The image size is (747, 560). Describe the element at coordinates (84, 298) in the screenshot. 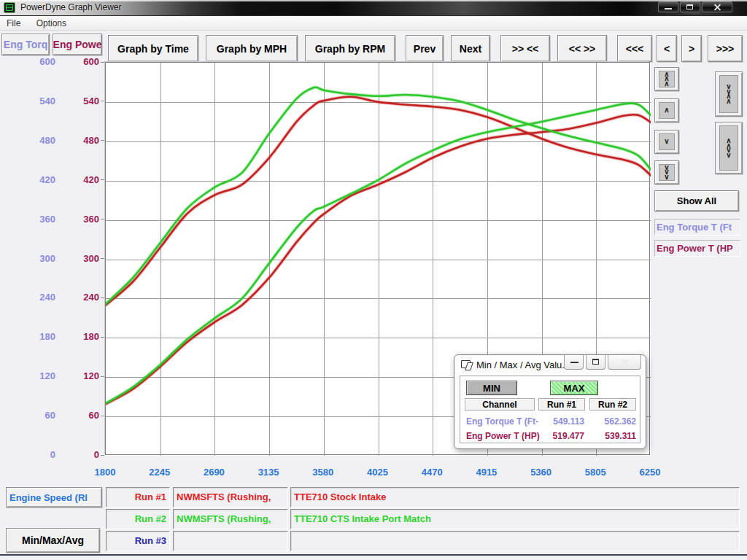

I see `power-axis-tick-240: 240` at that location.